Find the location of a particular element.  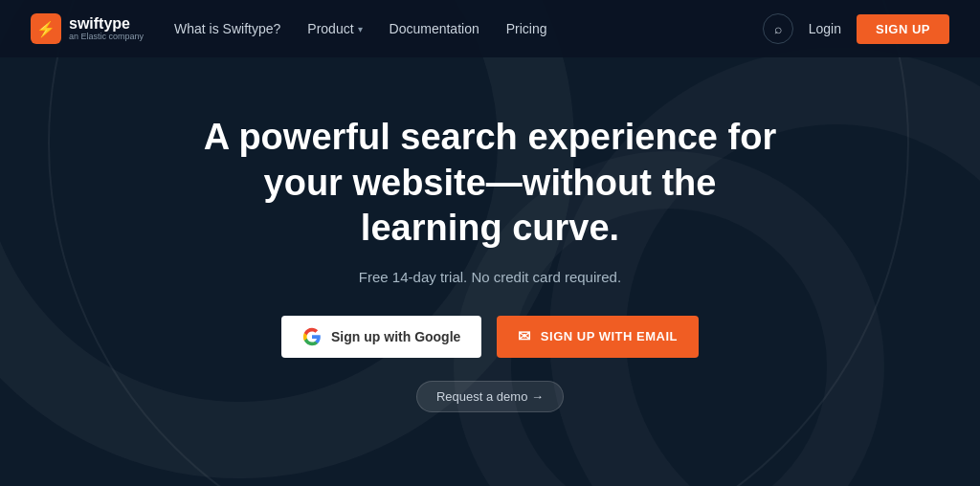

google-signup-label: Sign up with Google is located at coordinates (396, 337).